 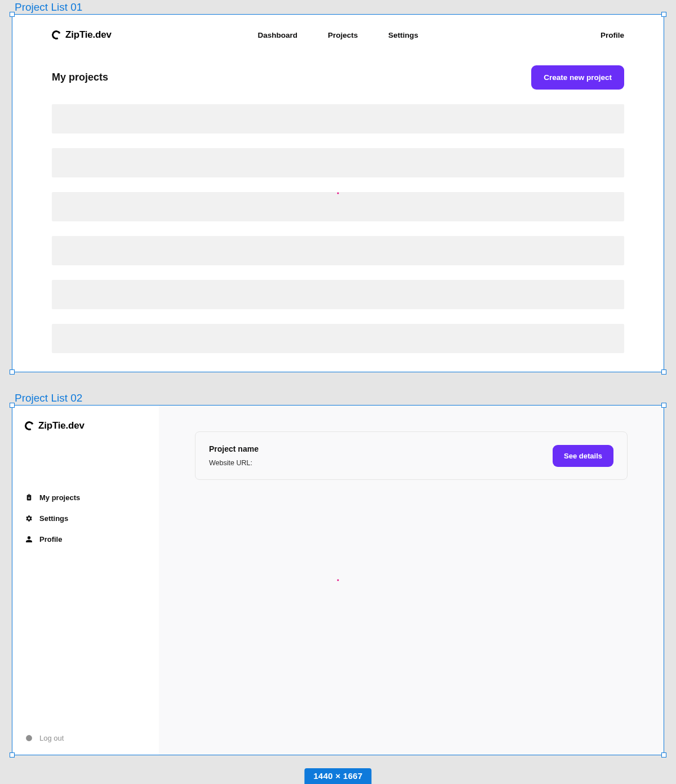 What do you see at coordinates (338, 35) in the screenshot?
I see `nav-center: Dashboard Projects Settings` at bounding box center [338, 35].